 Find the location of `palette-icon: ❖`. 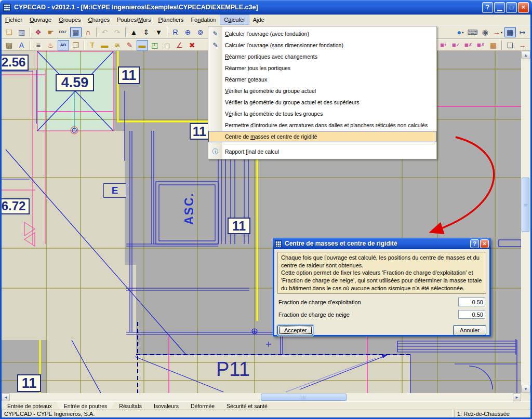

palette-icon: ❖ is located at coordinates (38, 32).